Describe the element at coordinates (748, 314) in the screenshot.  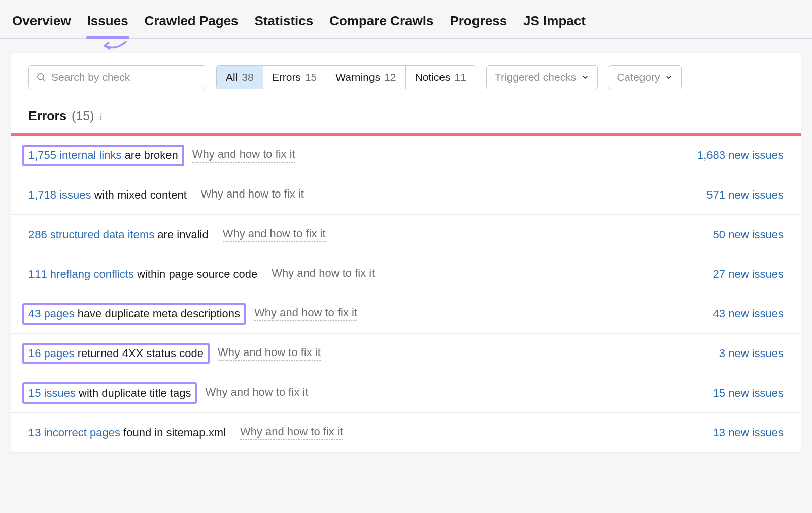
I see `new-issues-link: 43 new issues` at that location.